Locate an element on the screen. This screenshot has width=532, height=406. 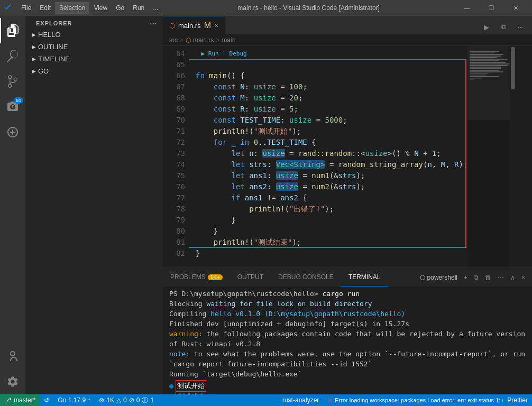
activity-settings is located at coordinates (13, 382).